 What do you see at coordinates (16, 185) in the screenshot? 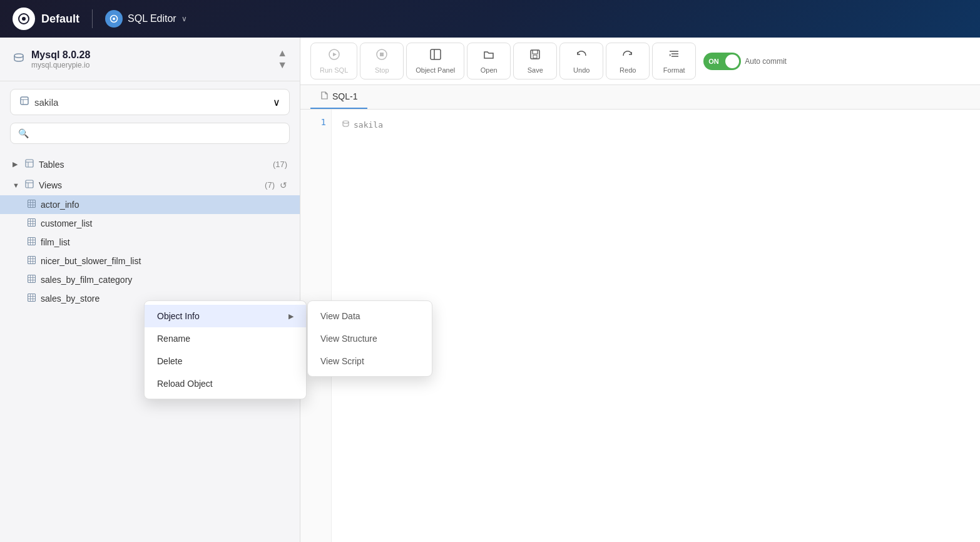
I see `chevron-down-icon: ▼` at bounding box center [16, 185].